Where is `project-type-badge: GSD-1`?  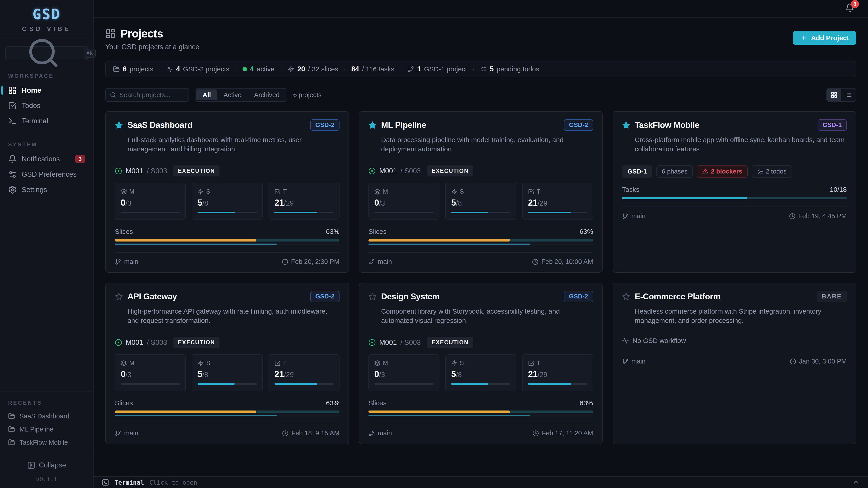 project-type-badge: GSD-1 is located at coordinates (832, 125).